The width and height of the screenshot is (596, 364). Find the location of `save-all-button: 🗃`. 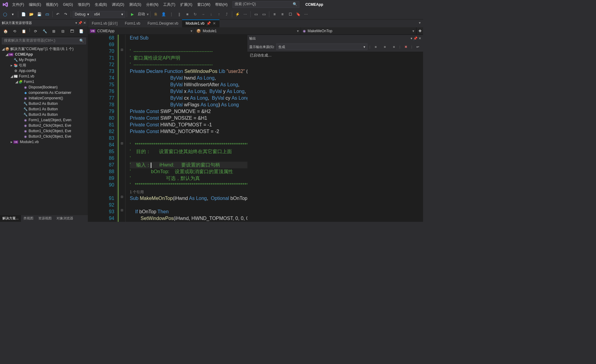

save-all-button: 🗃 is located at coordinates (47, 14).